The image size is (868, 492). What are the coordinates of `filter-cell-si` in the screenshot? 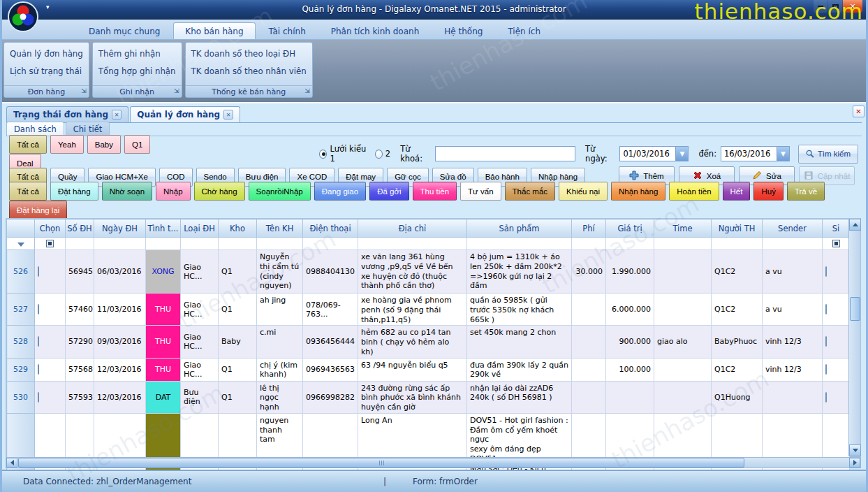 It's located at (837, 244).